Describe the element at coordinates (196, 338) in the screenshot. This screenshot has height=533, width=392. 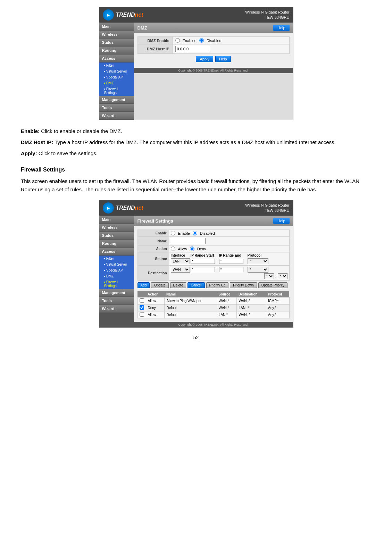
I see `page-number: 52` at that location.